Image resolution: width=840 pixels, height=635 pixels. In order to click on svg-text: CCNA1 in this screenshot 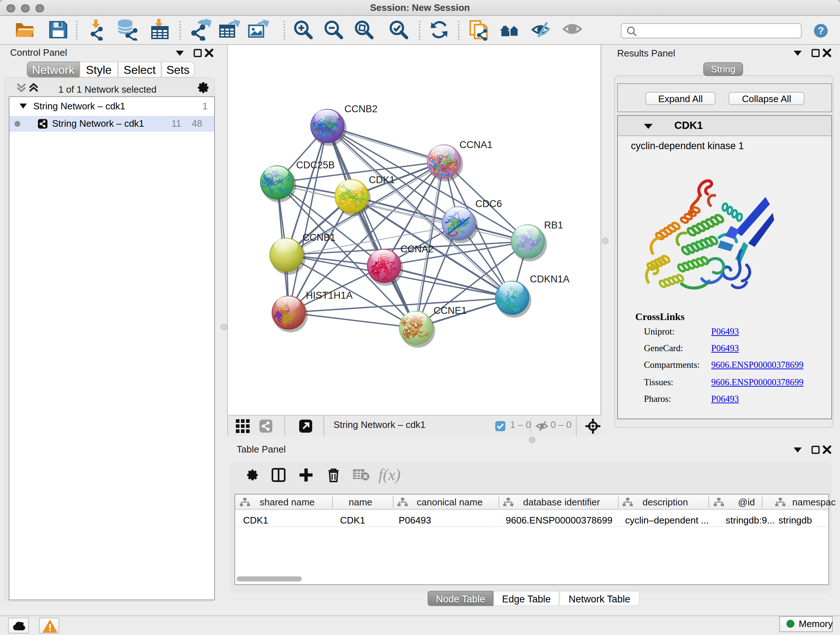, I will do `click(476, 145)`.